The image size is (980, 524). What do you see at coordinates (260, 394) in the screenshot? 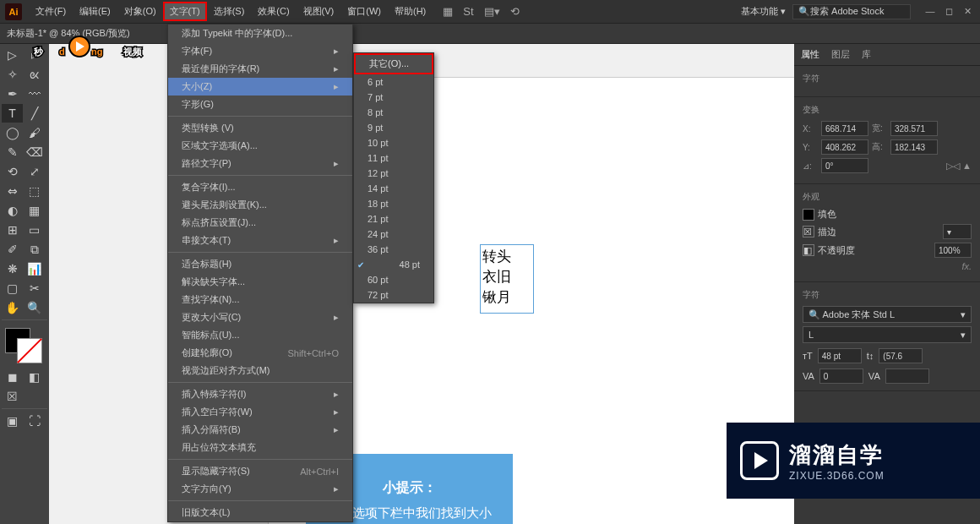
I see `menu-item: 插入特殊字符(I)▸` at bounding box center [260, 394].